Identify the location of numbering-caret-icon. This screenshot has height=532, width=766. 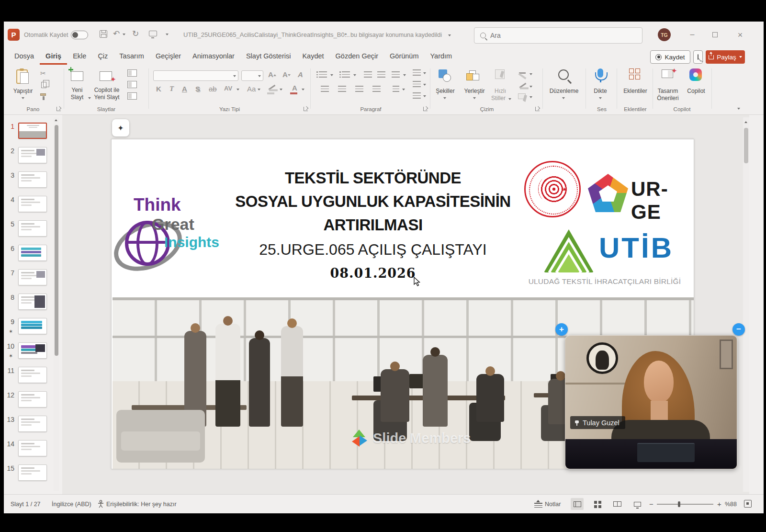
(355, 75).